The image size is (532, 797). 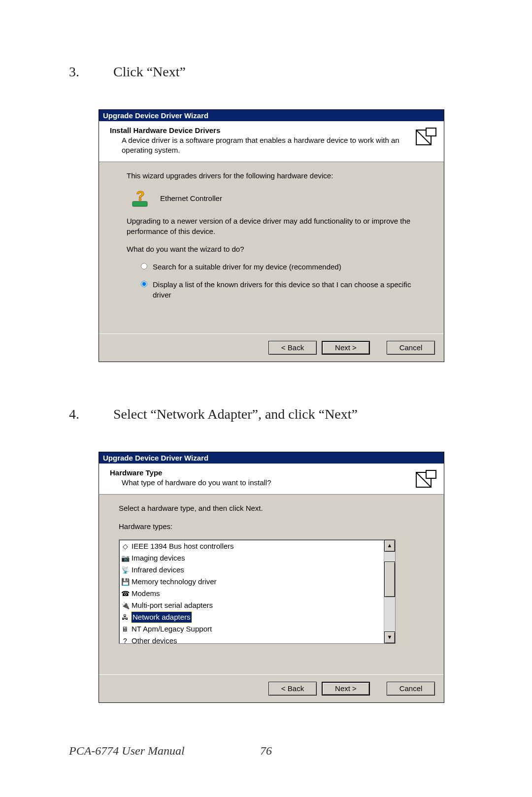 What do you see at coordinates (266, 751) in the screenshot?
I see `page-footer: PCA-6774 User Manual 76` at bounding box center [266, 751].